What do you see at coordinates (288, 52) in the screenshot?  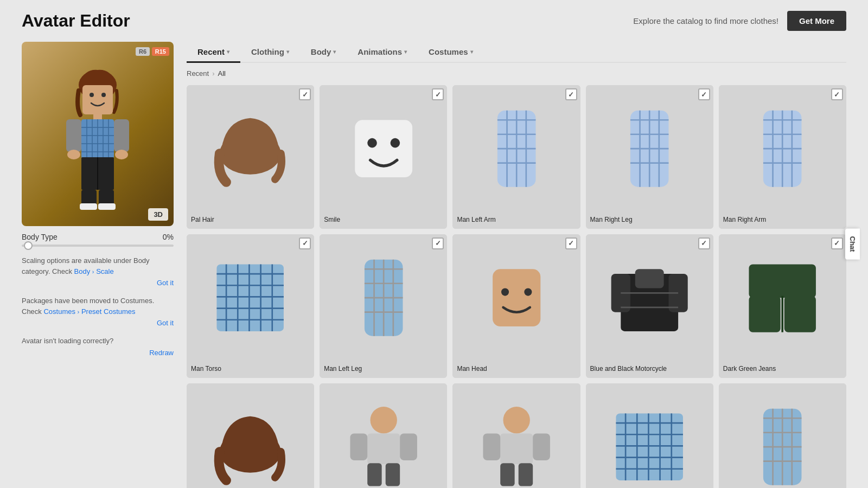 I see `tab-clothing-chevron: ▾` at bounding box center [288, 52].